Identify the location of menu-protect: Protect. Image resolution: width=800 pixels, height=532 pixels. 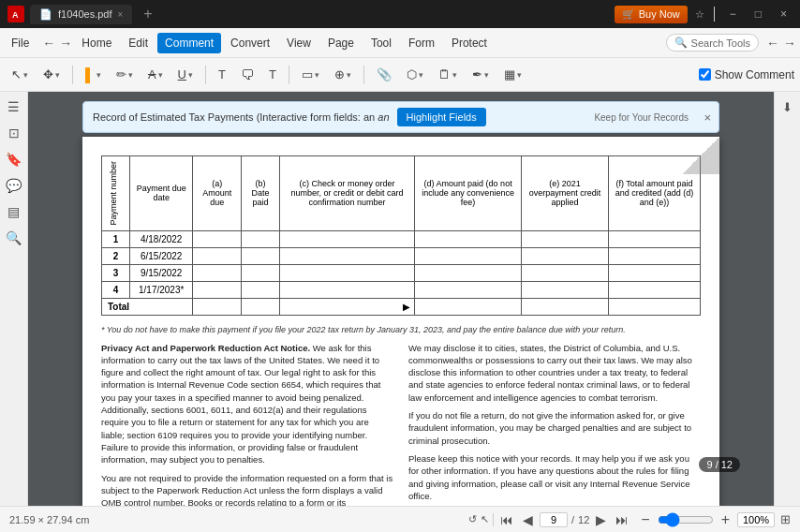
(469, 43).